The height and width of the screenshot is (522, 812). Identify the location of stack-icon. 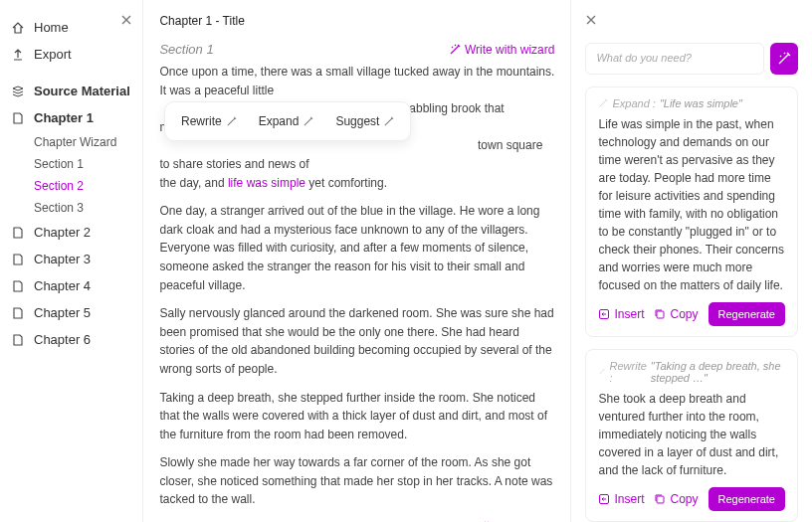
(18, 91).